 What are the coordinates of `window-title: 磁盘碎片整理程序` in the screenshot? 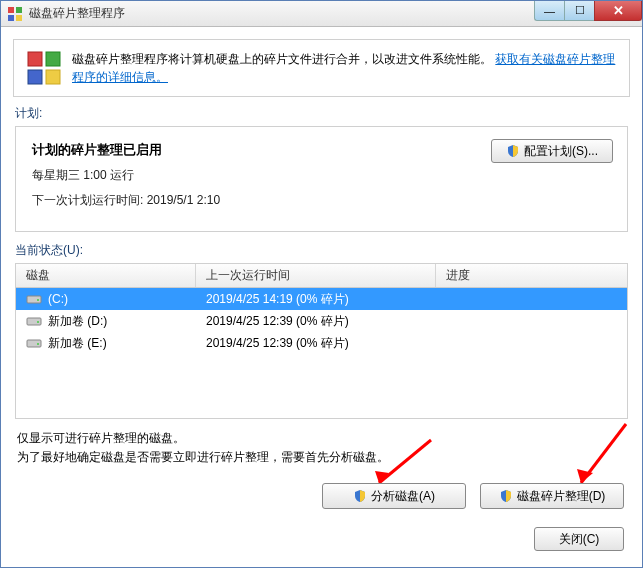 It's located at (77, 14).